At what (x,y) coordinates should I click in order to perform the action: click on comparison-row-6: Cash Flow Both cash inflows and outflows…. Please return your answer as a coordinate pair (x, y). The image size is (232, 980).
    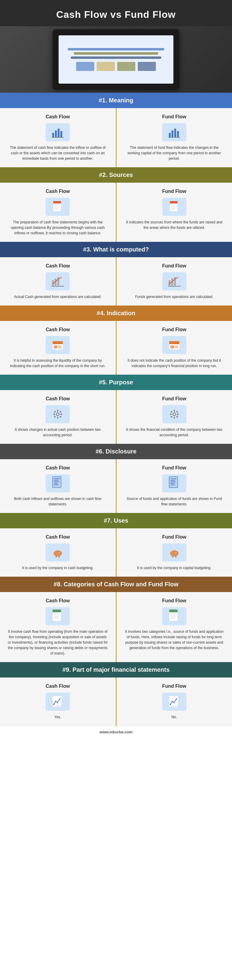
    Looking at the image, I should click on (116, 486).